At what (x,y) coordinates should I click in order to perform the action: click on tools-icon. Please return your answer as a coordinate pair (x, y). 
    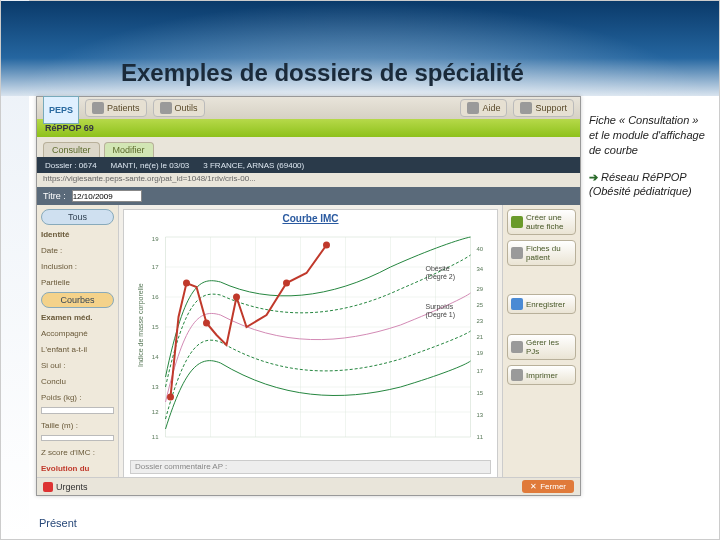
    Looking at the image, I should click on (166, 108).